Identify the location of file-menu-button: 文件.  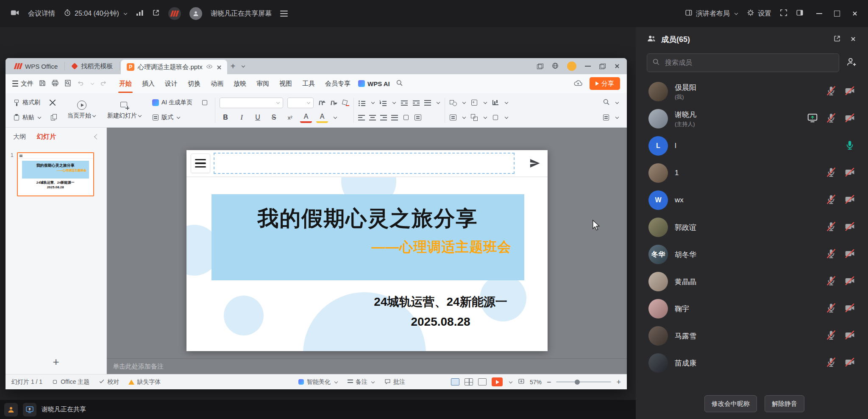
(23, 84).